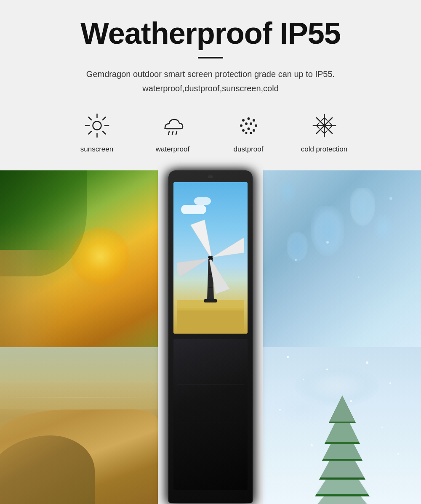  Describe the element at coordinates (342, 426) in the screenshot. I see `photo-bottom-right` at that location.